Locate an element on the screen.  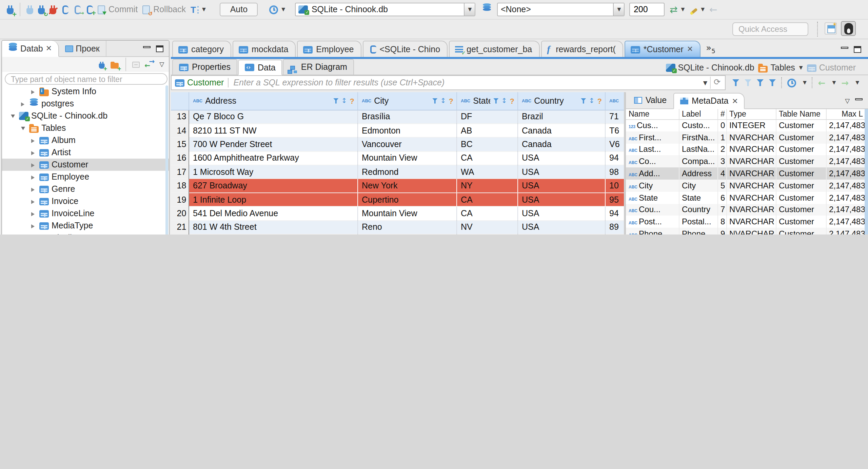
table-row: 16 1600 Amphitheatre Parkway Mountain Vi… is located at coordinates (397, 158).